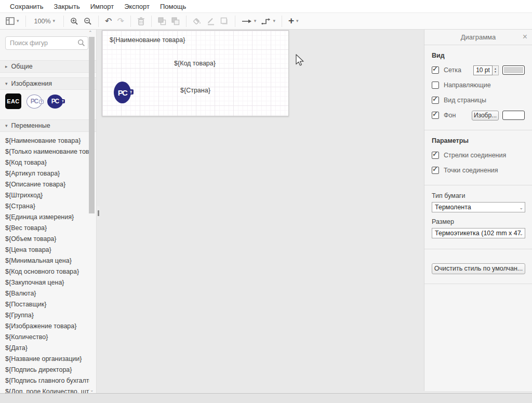 This screenshot has height=403, width=532. What do you see at coordinates (45, 272) in the screenshot?
I see `variable-item: ${Код основного товара}` at bounding box center [45, 272].